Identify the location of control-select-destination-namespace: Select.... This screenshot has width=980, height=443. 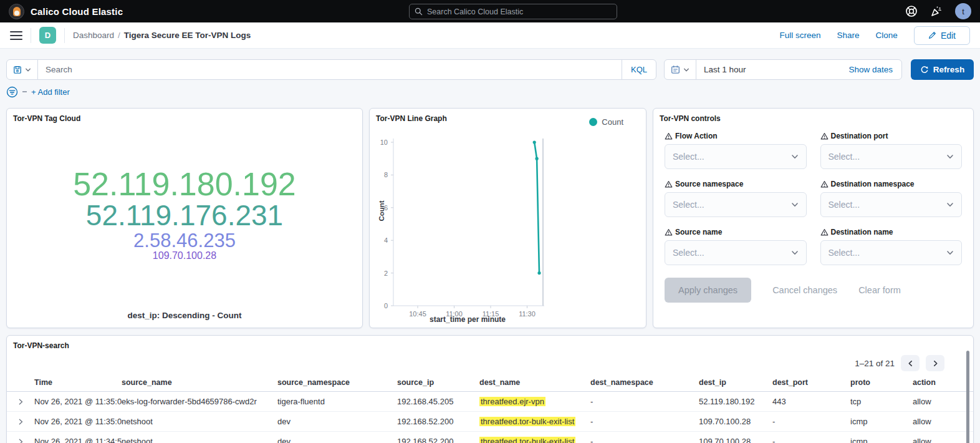
(891, 205).